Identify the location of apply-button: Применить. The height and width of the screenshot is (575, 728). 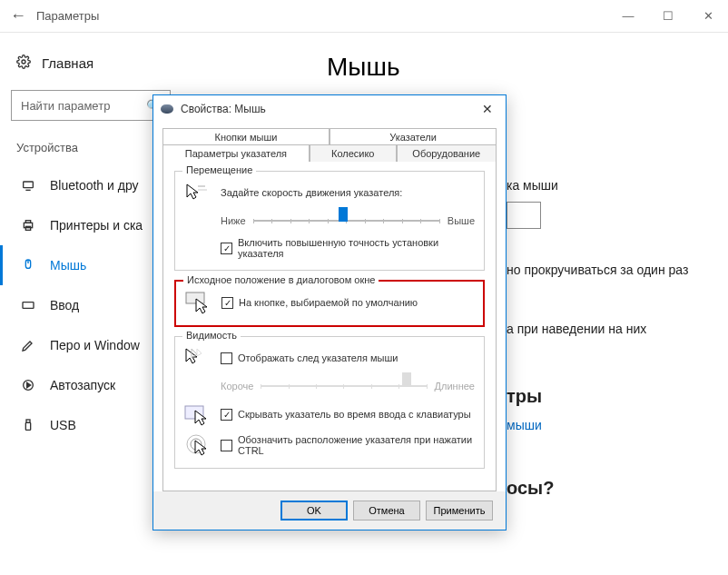
(459, 511).